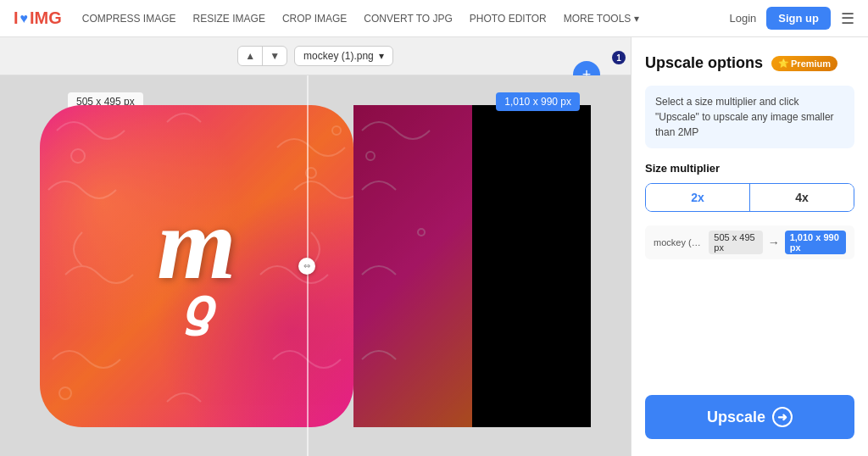 The image size is (868, 456). Describe the element at coordinates (704, 63) in the screenshot. I see `panel-title: Upscale options` at that location.